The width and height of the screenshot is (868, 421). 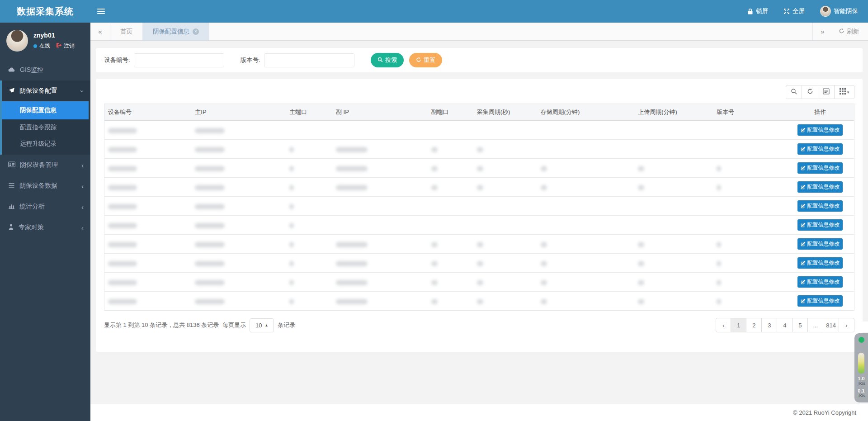 What do you see at coordinates (82, 166) in the screenshot?
I see `chevron-left-icon: ‹` at bounding box center [82, 166].